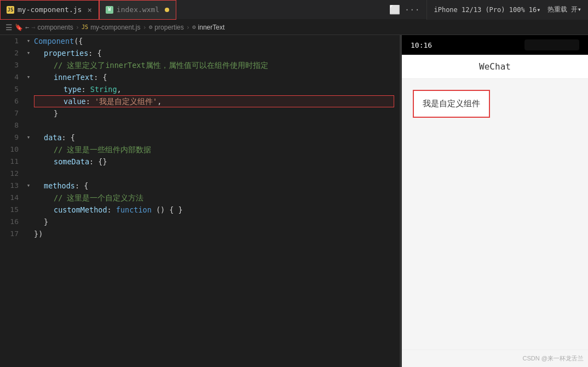 This screenshot has height=367, width=588. What do you see at coordinates (11, 101) in the screenshot?
I see `line-number: 6` at bounding box center [11, 101].